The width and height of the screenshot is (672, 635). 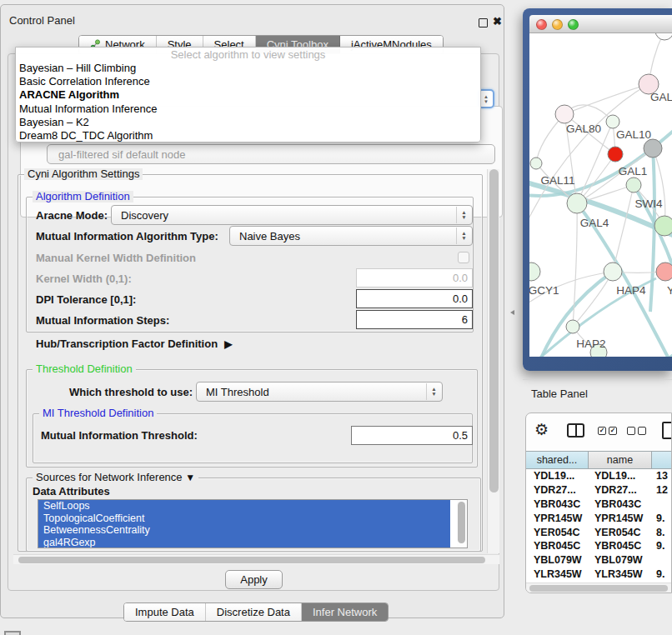 I want to click on table-row: YBR045CYBR045C9., so click(x=599, y=547).